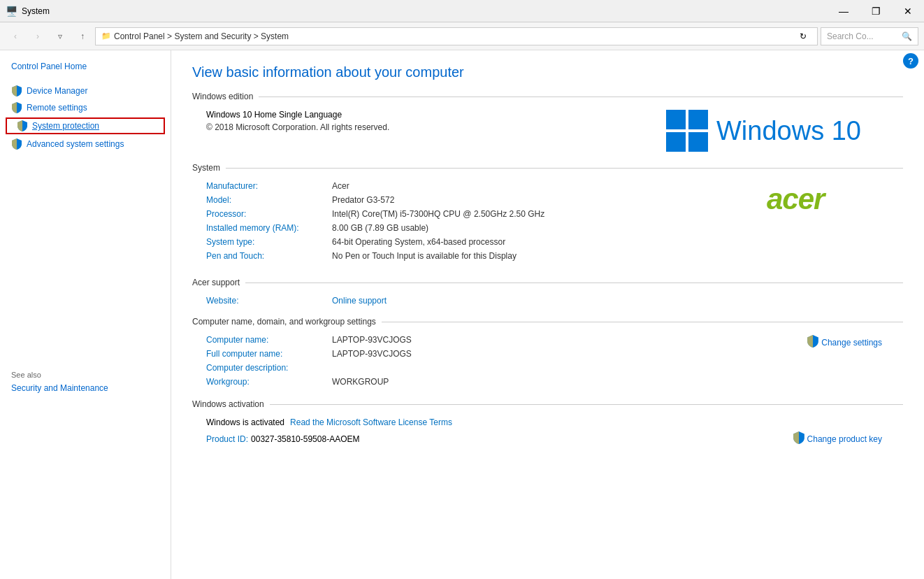  I want to click on product-id-row: Product ID: 00327-35810-59508-AAOEM Chan…, so click(555, 439).